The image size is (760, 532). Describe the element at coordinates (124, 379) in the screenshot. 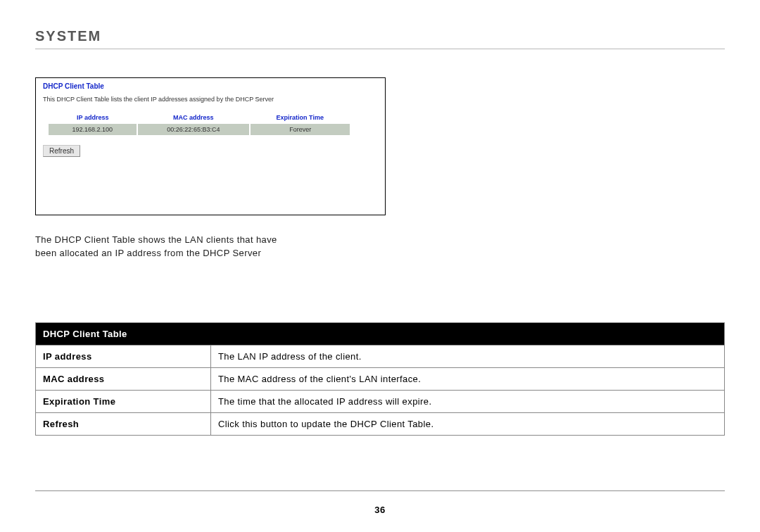

I see `spec-name: MAC address` at that location.